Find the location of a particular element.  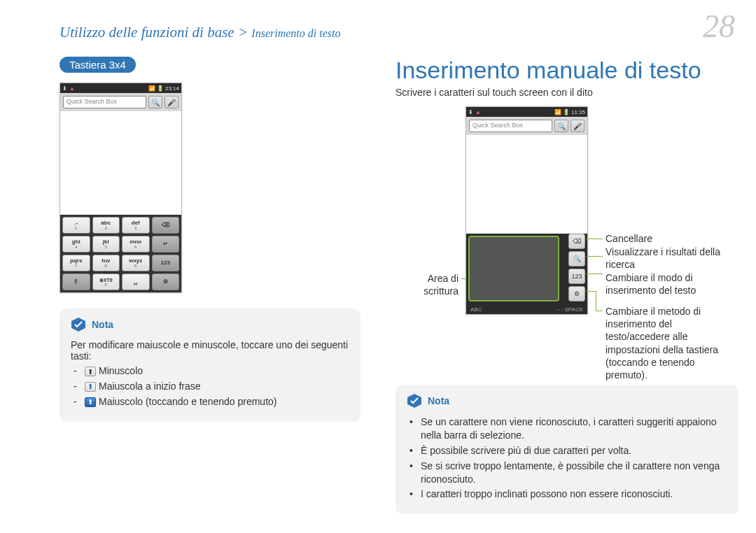

phone-handwriting-screenshot: ⬇▲ 📶🔋11:35 Quick Search Box 🔍 🎤 ⌫ 🔍 123 is located at coordinates (526, 211).